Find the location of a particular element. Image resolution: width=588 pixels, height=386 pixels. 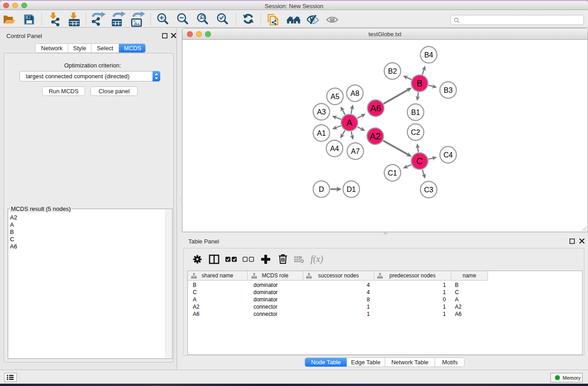

svg-text: f(x) is located at coordinates (317, 259).